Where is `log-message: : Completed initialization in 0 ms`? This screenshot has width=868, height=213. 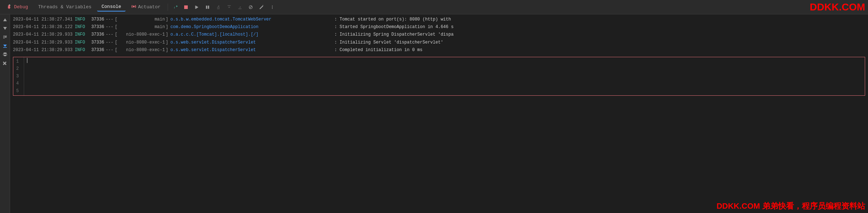
log-message: : Completed initialization in 0 ms is located at coordinates (378, 50).